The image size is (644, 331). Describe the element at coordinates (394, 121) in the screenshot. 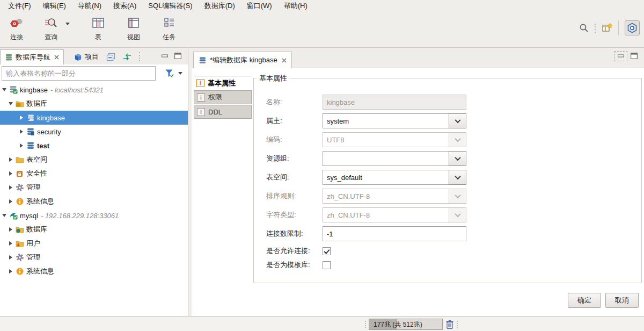

I see `owner-combo: system` at that location.